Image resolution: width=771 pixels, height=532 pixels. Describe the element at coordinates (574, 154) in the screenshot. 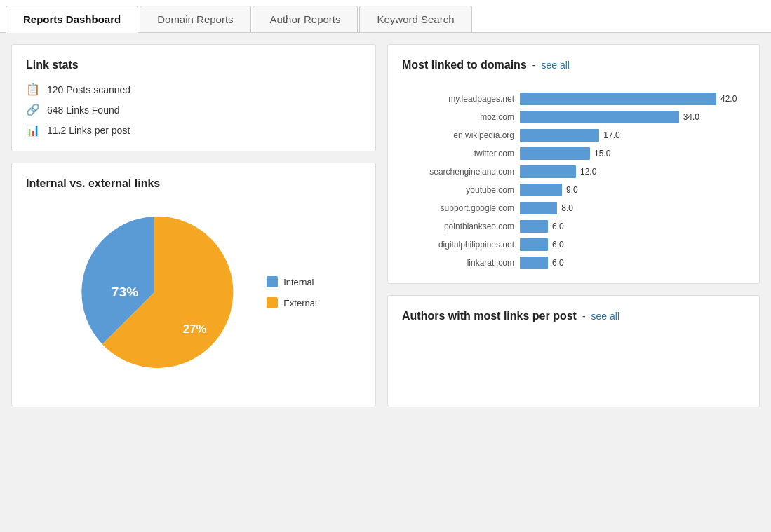

I see `bar-row: twitter.com15.0` at that location.